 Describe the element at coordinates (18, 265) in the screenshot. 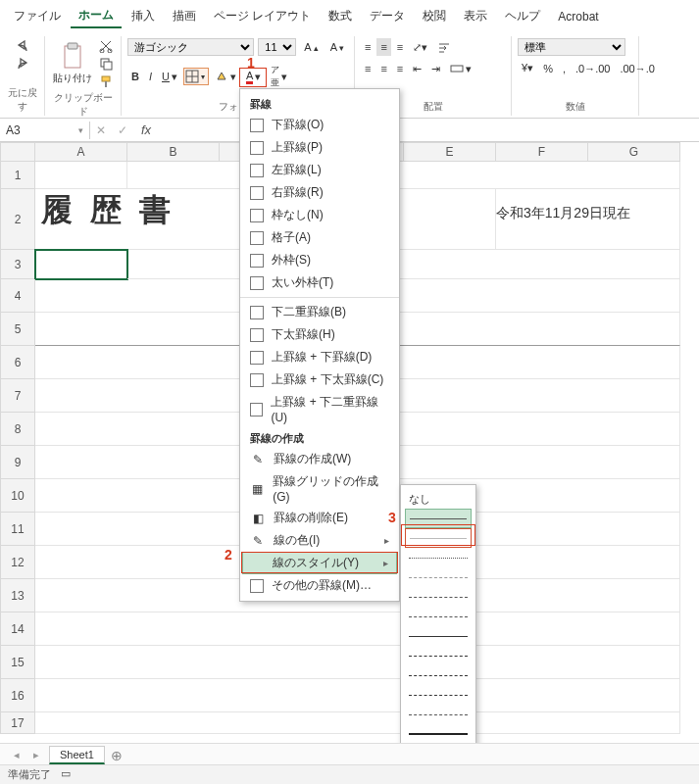

I see `row-header-3: 3` at that location.